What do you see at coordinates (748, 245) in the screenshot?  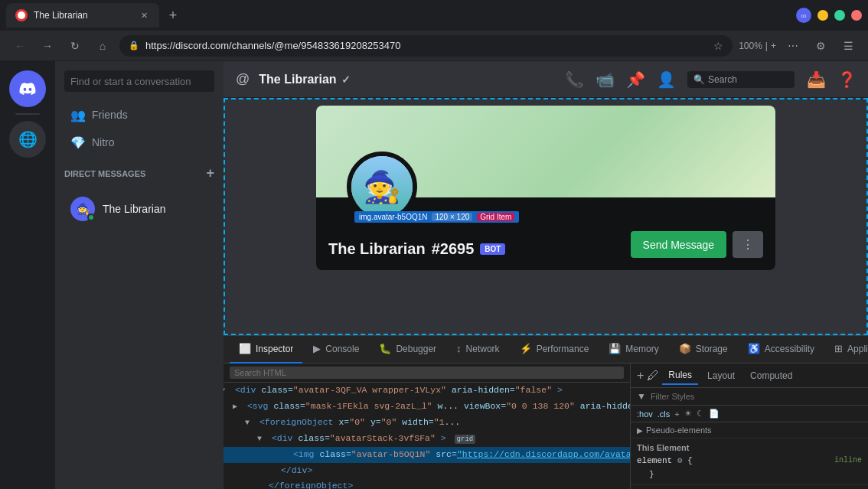 I see `more-options-button: ⋮` at bounding box center [748, 245].